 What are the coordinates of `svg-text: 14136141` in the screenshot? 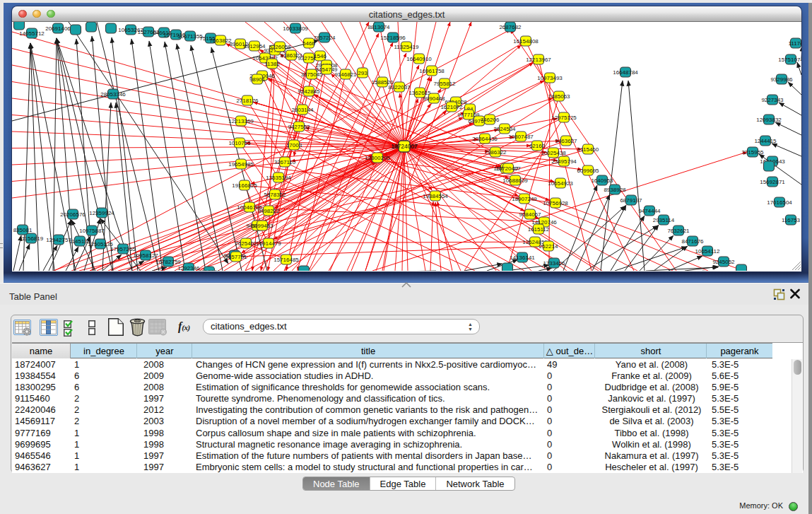 It's located at (522, 257).